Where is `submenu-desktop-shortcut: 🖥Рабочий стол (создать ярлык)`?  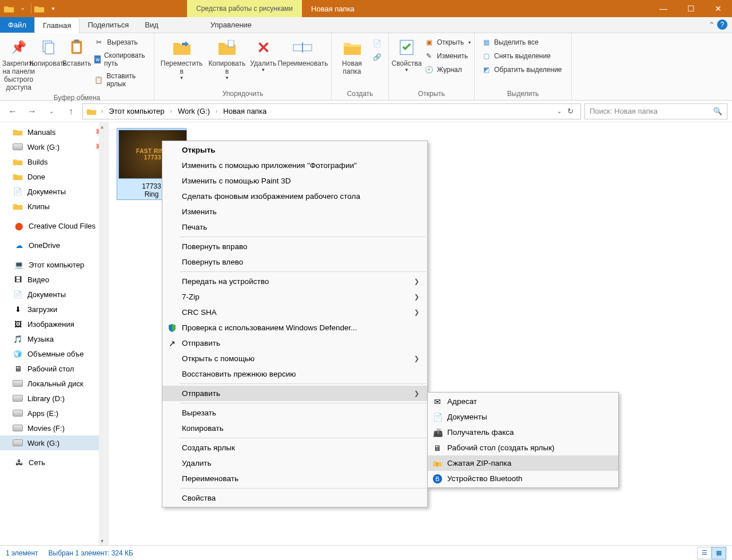
submenu-desktop-shortcut: 🖥Рабочий стол (создать ярлык) is located at coordinates (523, 448).